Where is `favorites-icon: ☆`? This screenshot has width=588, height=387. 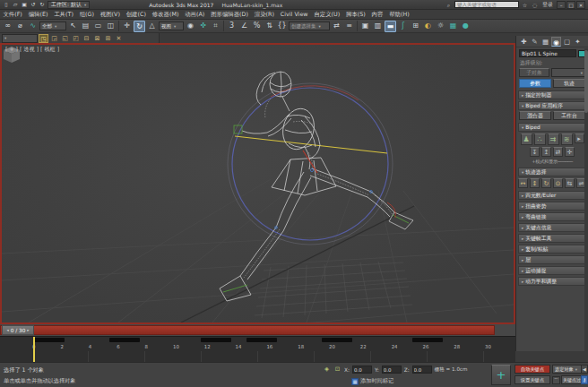 favorites-icon: ☆ is located at coordinates (525, 5).